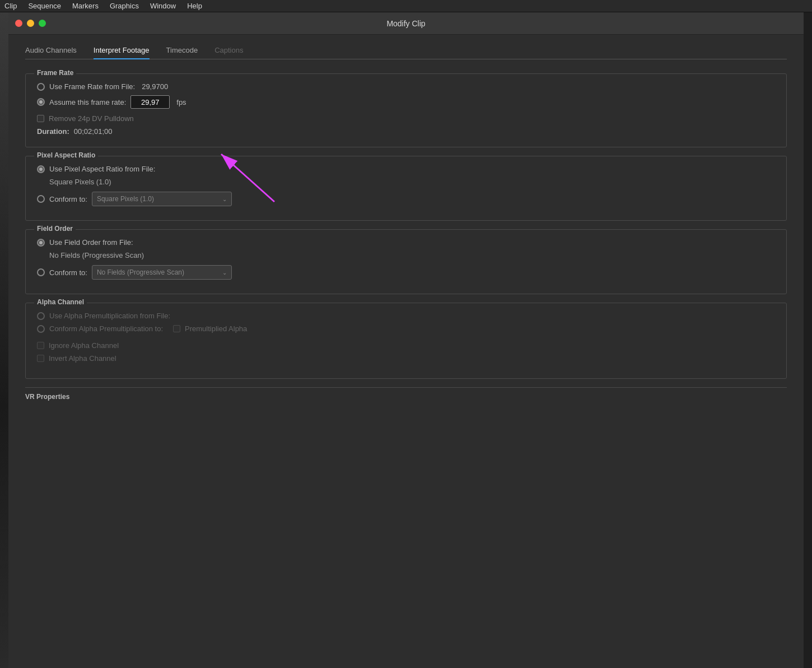 The height and width of the screenshot is (668, 812). I want to click on invert-alpha-label: Invert Alpha Channel, so click(83, 359).